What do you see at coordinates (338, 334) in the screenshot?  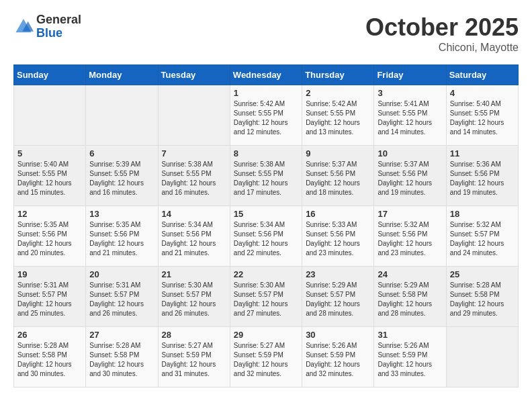 I see `day-number: 30` at bounding box center [338, 334].